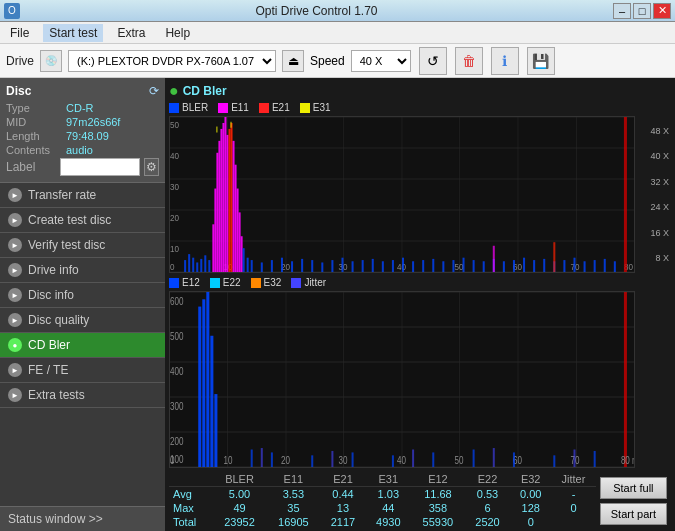 The image size is (675, 531). I want to click on save-button: 💾, so click(541, 61).